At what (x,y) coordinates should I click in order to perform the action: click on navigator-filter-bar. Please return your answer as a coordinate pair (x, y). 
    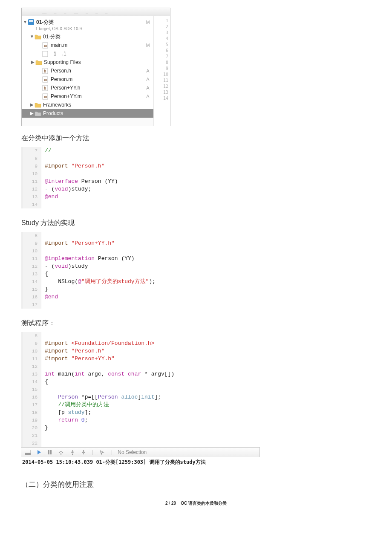
    Looking at the image, I should click on (88, 122).